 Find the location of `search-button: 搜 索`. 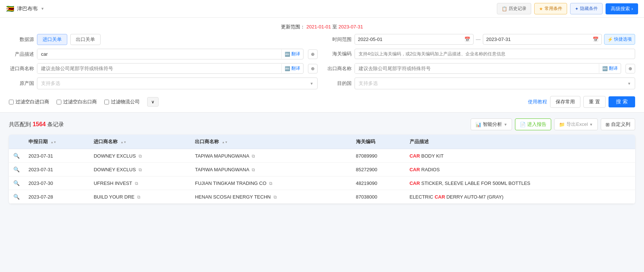

search-button: 搜 索 is located at coordinates (622, 102).